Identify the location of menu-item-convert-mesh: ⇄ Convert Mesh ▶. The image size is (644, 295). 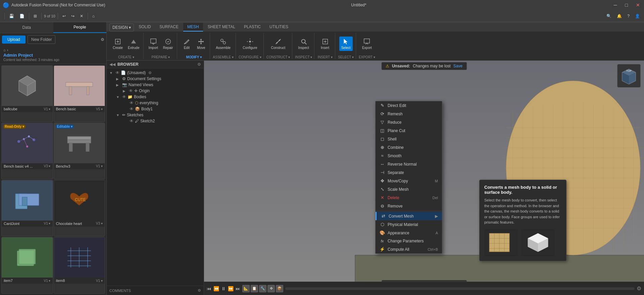
(409, 216).